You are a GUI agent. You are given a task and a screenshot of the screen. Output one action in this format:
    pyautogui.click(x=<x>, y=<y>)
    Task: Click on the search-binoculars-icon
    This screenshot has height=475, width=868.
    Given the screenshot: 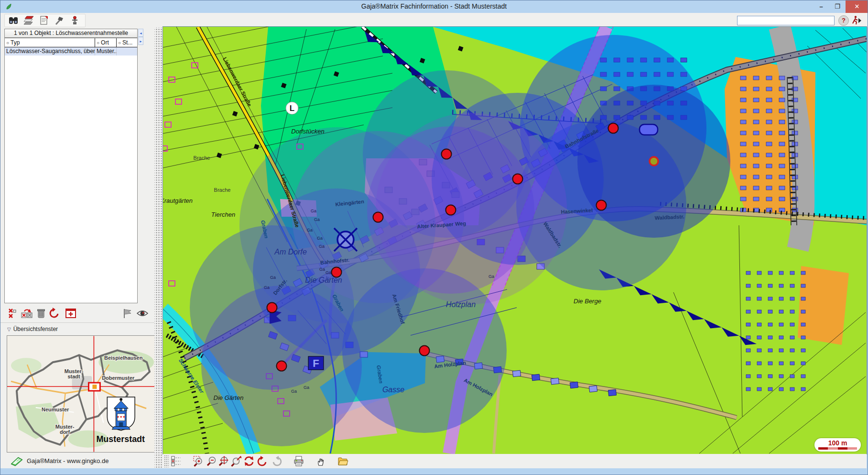 What is the action you would take?
    pyautogui.click(x=13, y=21)
    